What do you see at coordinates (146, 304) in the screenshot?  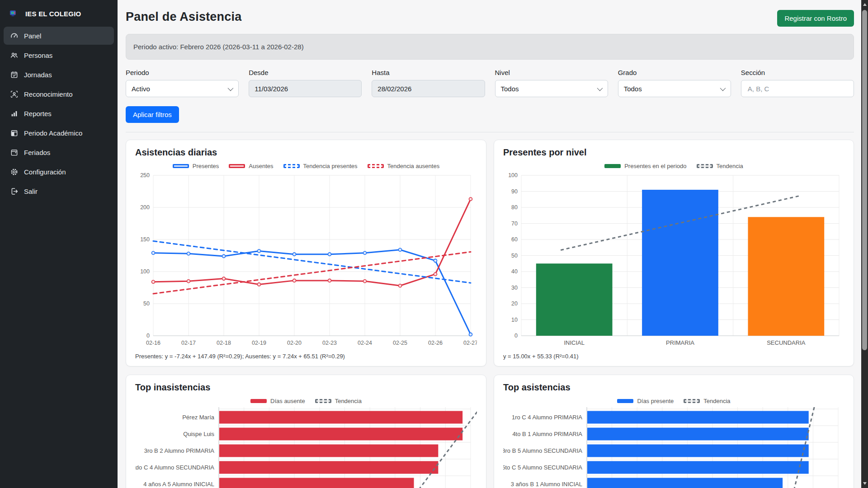 I see `svg-text: 50` at bounding box center [146, 304].